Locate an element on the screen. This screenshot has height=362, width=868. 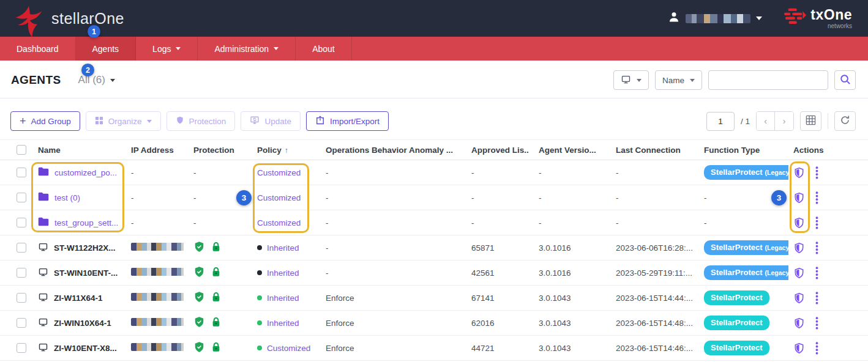
column-header-ip: IP Address is located at coordinates (152, 150).